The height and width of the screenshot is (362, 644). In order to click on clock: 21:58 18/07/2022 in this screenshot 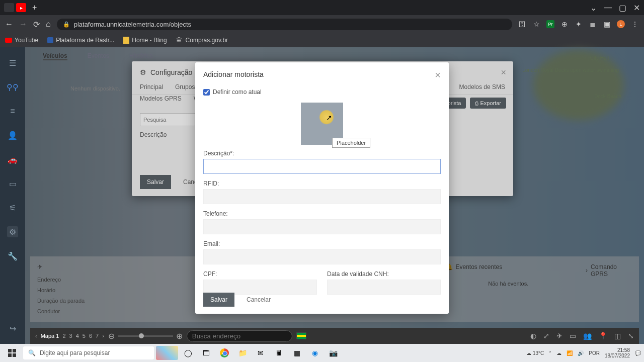, I will do `click(617, 353)`.